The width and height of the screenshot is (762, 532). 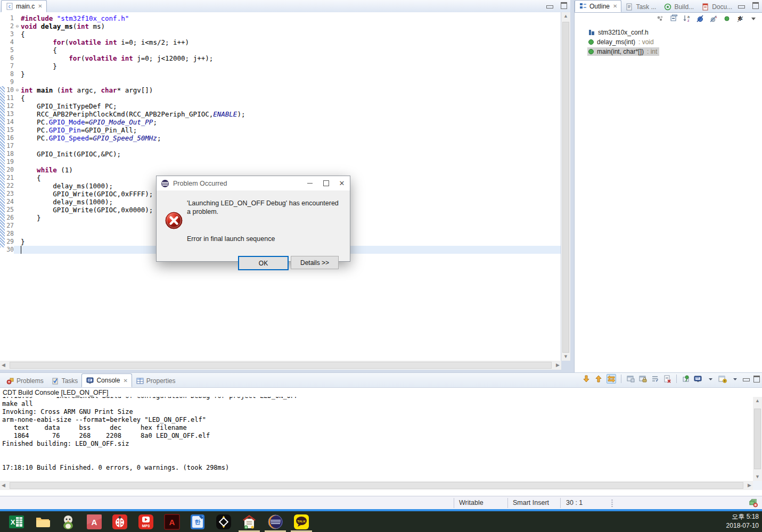 I want to click on hide-fields-icon, so click(x=700, y=19).